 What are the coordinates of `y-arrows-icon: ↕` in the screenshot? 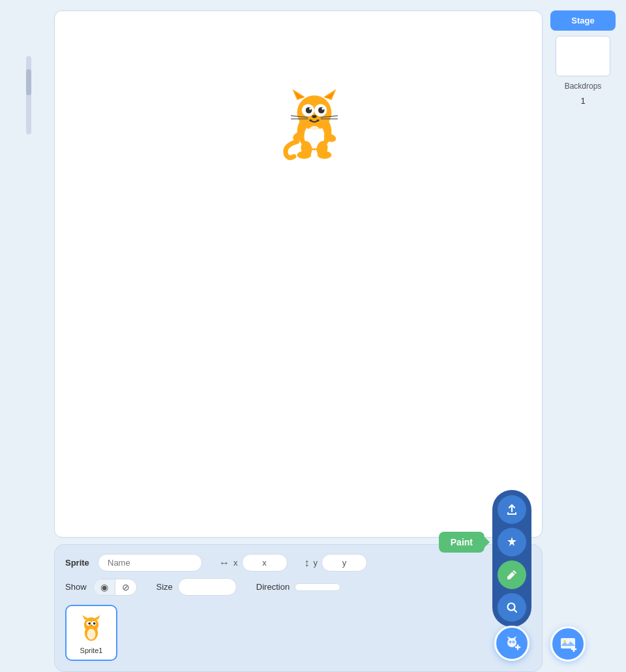 It's located at (307, 563).